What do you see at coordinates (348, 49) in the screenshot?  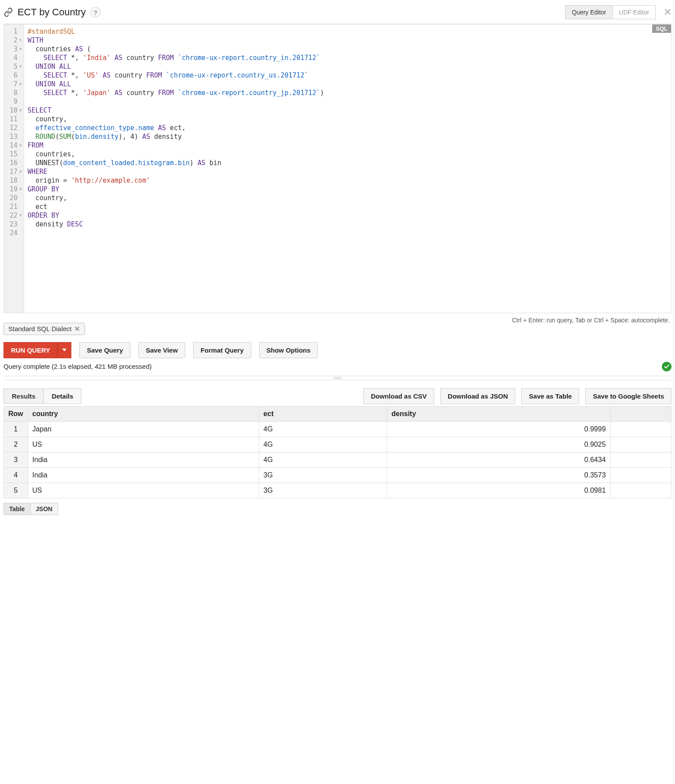 I see `code-line: countries AS (` at bounding box center [348, 49].